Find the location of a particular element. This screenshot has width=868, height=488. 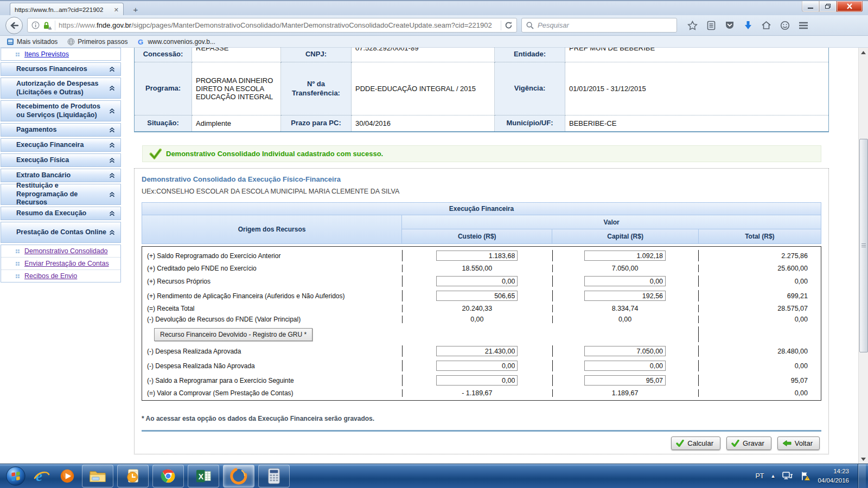

menu-icon is located at coordinates (803, 25).